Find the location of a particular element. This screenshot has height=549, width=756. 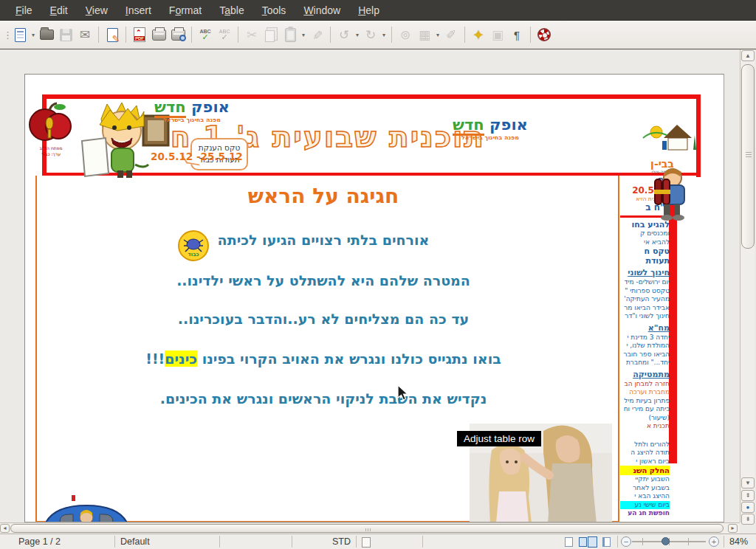

book-view-button is located at coordinates (607, 542).